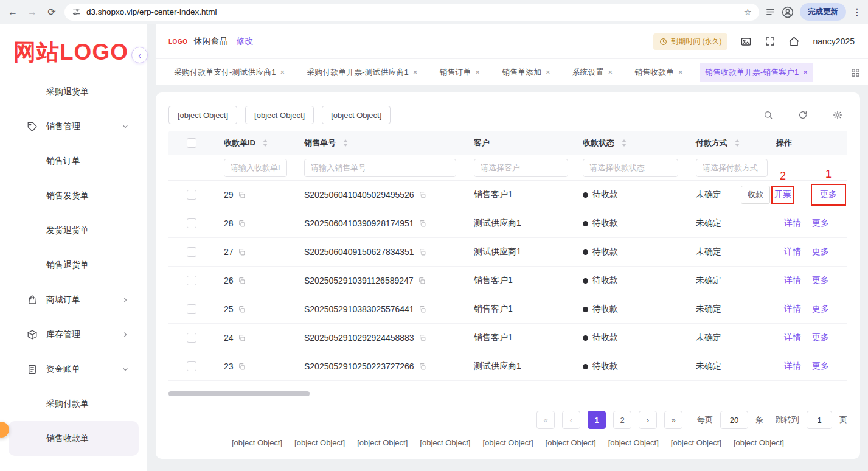 This screenshot has height=471, width=868. Describe the element at coordinates (74, 196) in the screenshot. I see `sidebar-item-sales-delivery-order: 销售发货单` at that location.